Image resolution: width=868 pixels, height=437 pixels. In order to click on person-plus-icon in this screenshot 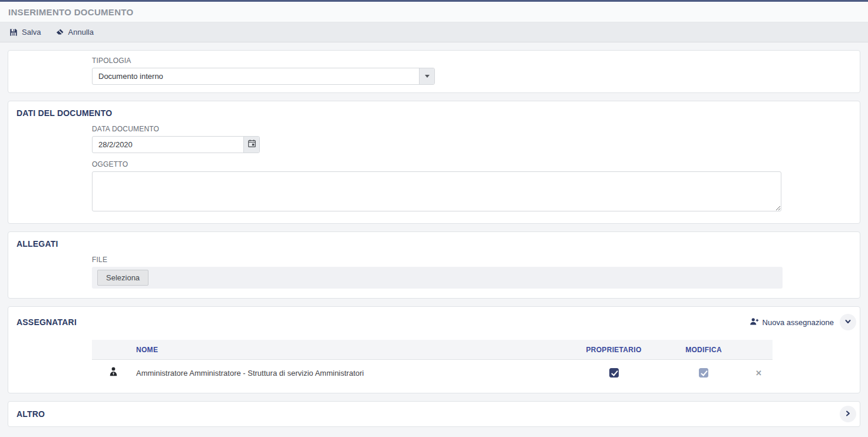, I will do `click(754, 323)`.